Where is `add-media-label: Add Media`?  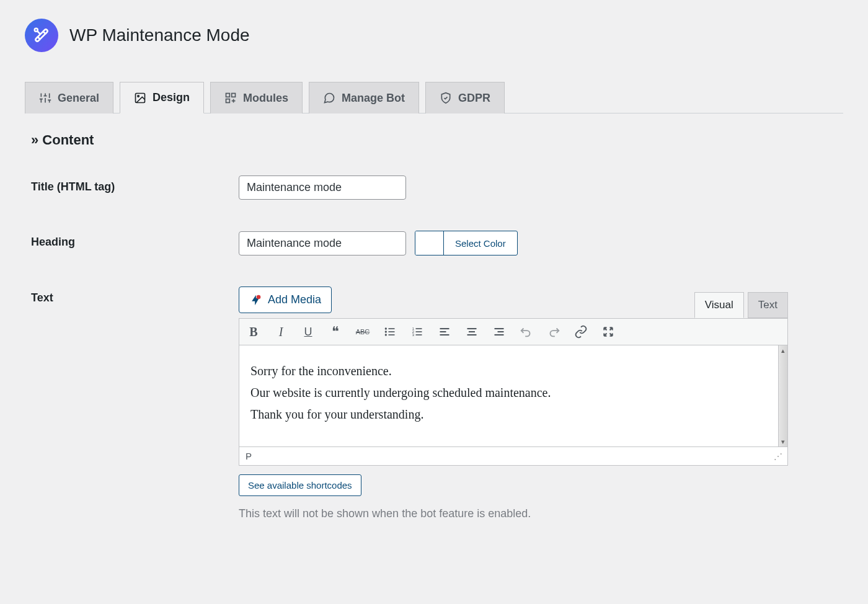
add-media-label: Add Media is located at coordinates (294, 300).